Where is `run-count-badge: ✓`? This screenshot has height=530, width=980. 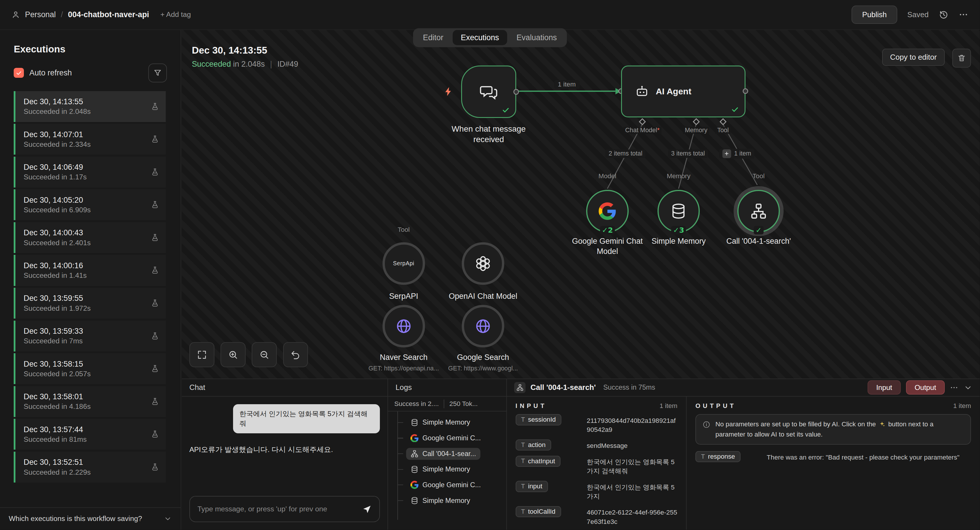
run-count-badge: ✓ is located at coordinates (759, 230).